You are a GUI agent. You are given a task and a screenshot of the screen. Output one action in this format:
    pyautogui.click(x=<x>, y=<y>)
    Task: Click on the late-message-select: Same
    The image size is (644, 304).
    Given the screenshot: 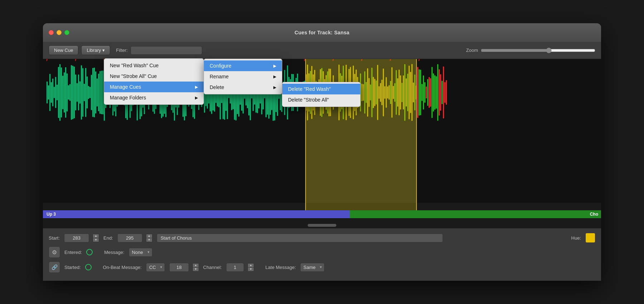 What is the action you would take?
    pyautogui.click(x=312, y=268)
    